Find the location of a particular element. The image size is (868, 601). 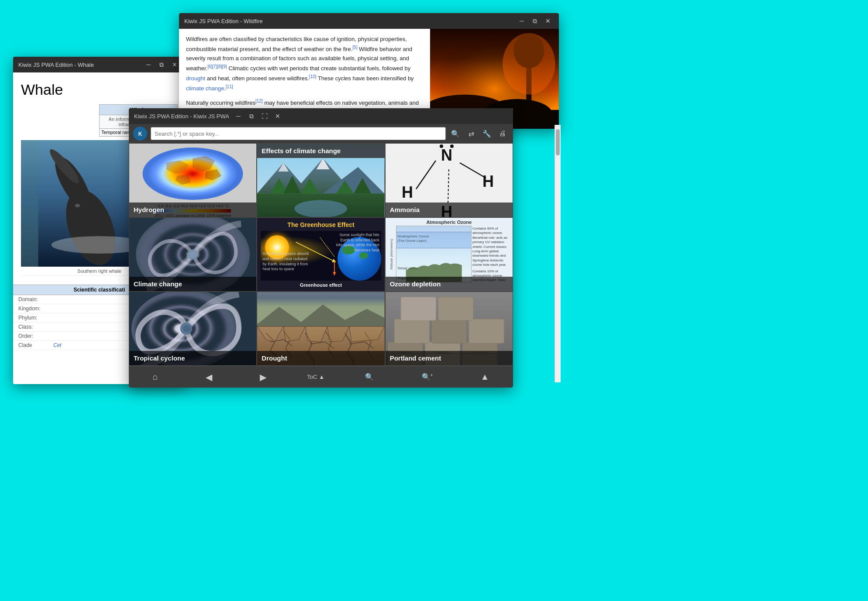

grid-cell-tropical-cyclone: Tropical cyclone is located at coordinates (193, 329).